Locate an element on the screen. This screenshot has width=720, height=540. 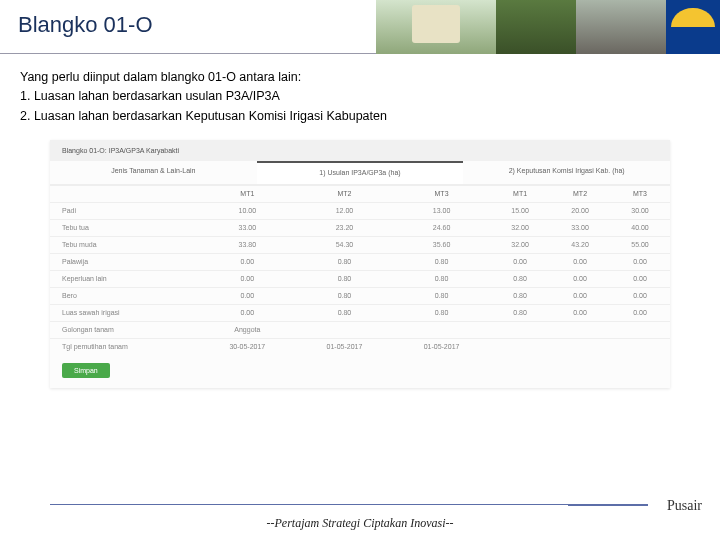
cell-value: 30-05-2017 is located at coordinates (248, 346).